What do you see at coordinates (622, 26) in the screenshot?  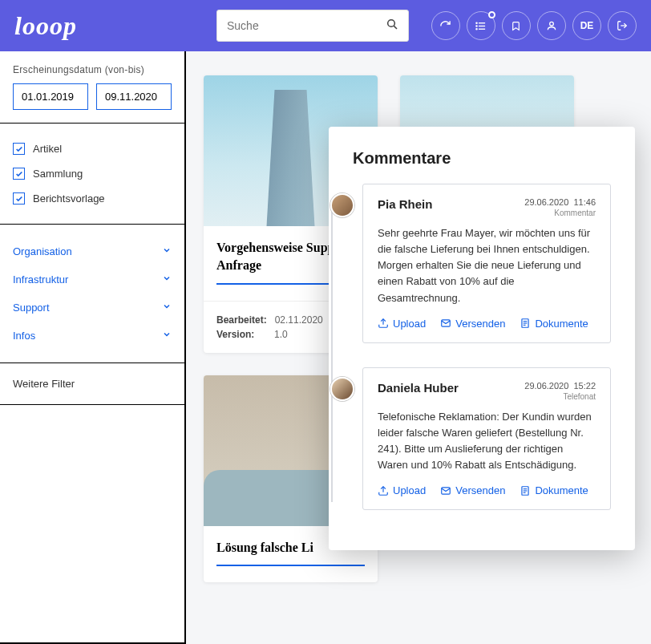 I see `logout-icon` at bounding box center [622, 26].